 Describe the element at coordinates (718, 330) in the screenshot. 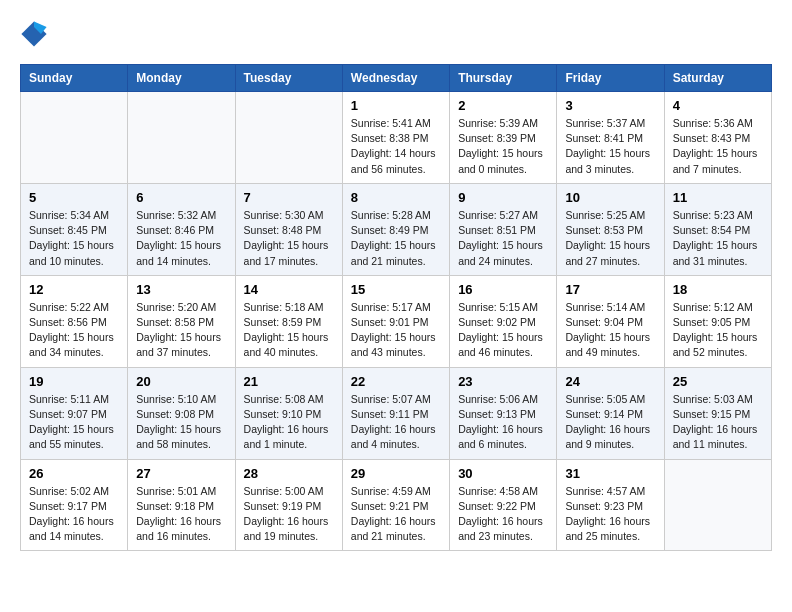

I see `day-info: Sunrise: 5:12 AM Sunset: 9:05 PM Dayligh…` at that location.